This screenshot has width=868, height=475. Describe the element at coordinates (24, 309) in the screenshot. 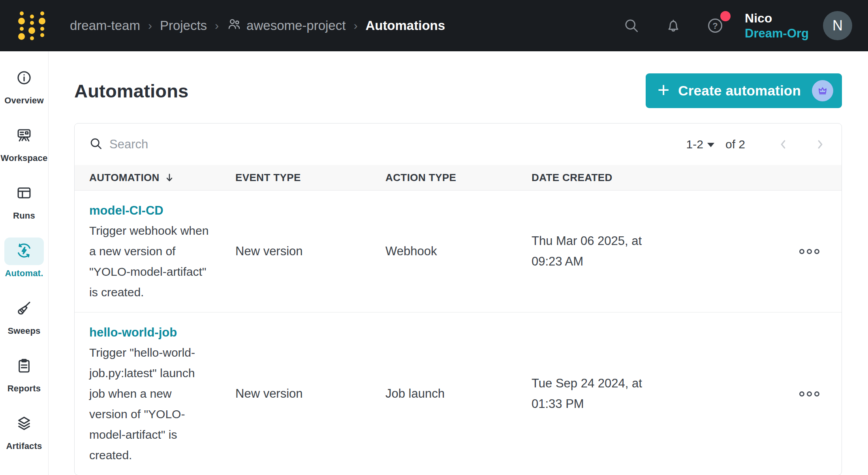

I see `sweeps-broom-icon` at that location.